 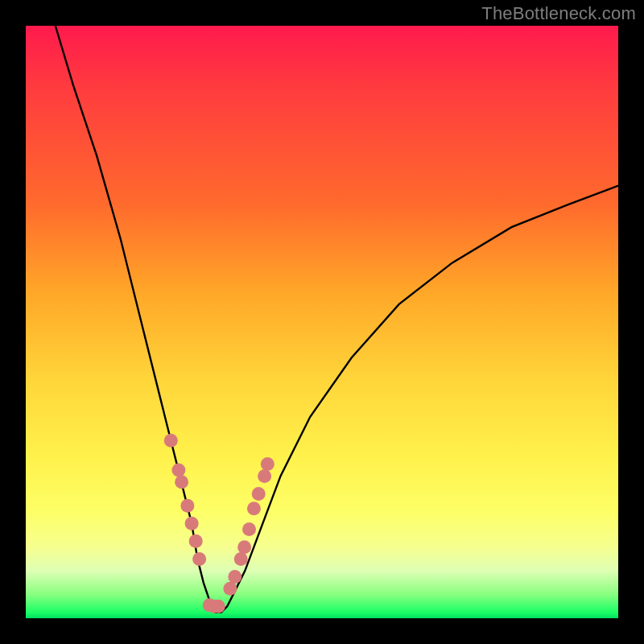 I want to click on highlighted-markers, so click(x=219, y=523).